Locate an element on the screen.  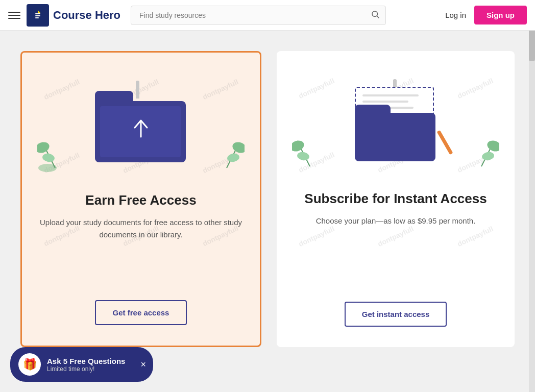
plant-left2-icon is located at coordinates (310, 155).